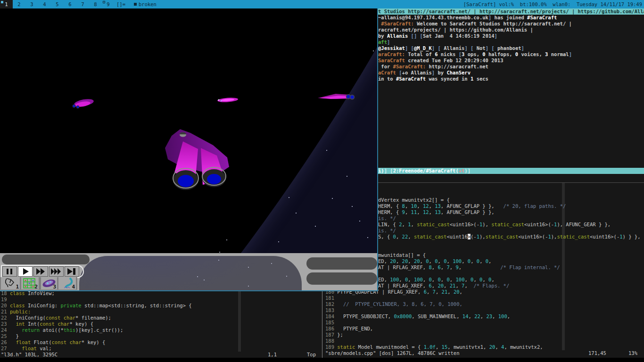 The height and width of the screenshot is (362, 644). I want to click on tag-5: 5, so click(58, 4).